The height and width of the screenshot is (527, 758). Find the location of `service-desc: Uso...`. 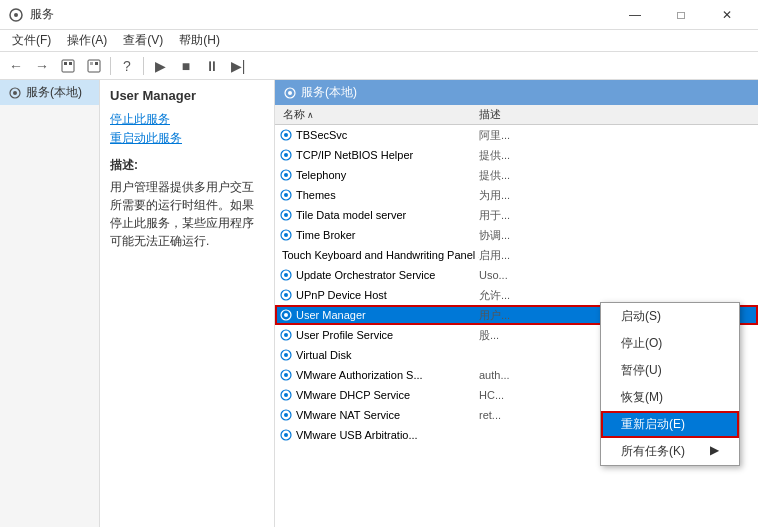

service-desc: Uso... is located at coordinates (616, 275).